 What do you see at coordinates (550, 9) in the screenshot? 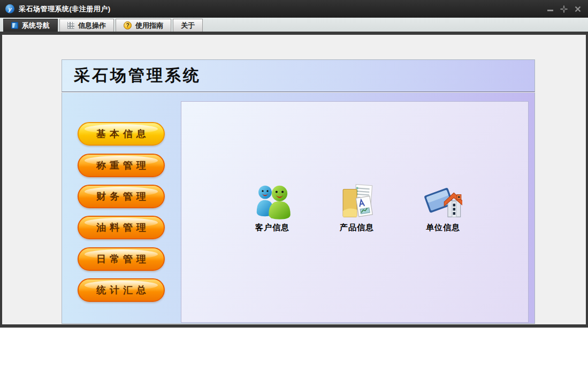
I see `minimize-button` at bounding box center [550, 9].